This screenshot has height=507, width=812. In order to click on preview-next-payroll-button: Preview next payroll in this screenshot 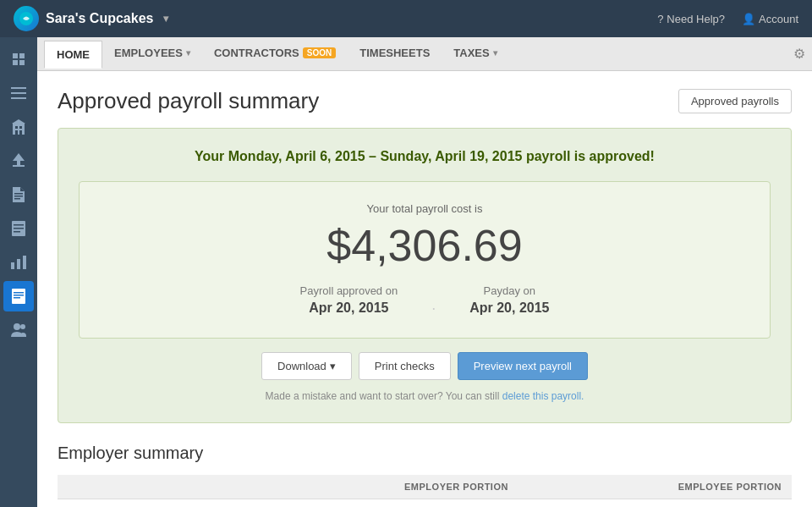, I will do `click(523, 366)`.